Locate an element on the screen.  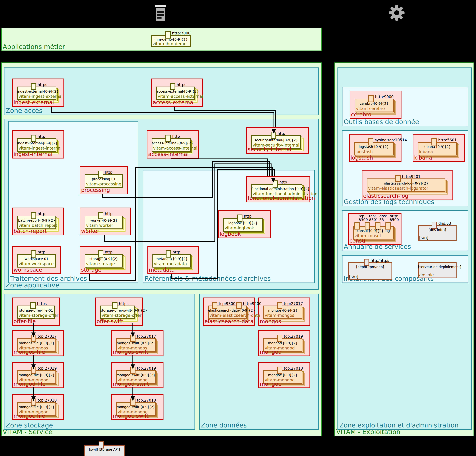
port-label-mongos-file: tcp:27017 is located at coordinates (47, 336).